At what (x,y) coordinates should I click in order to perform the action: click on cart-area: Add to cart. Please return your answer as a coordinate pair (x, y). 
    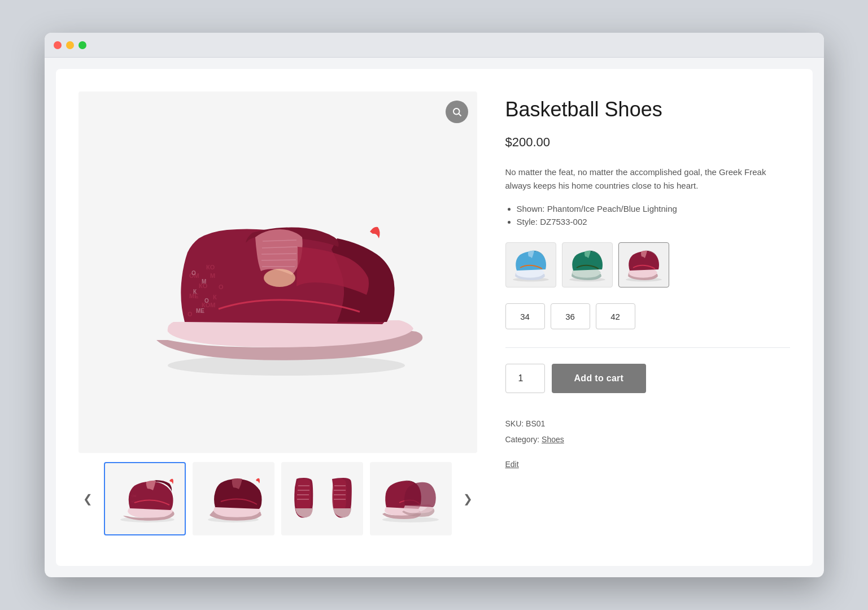
    Looking at the image, I should click on (648, 378).